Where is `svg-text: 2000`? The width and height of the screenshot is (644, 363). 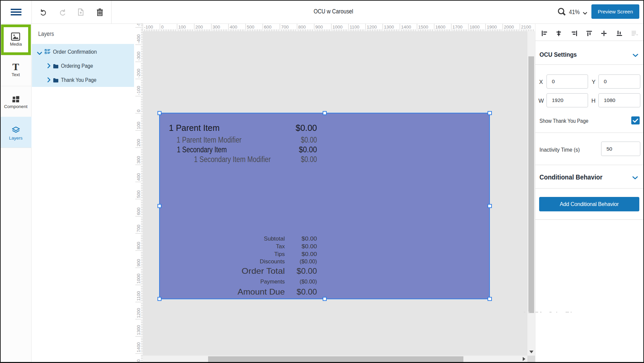
svg-text: 2000 is located at coordinates (509, 27).